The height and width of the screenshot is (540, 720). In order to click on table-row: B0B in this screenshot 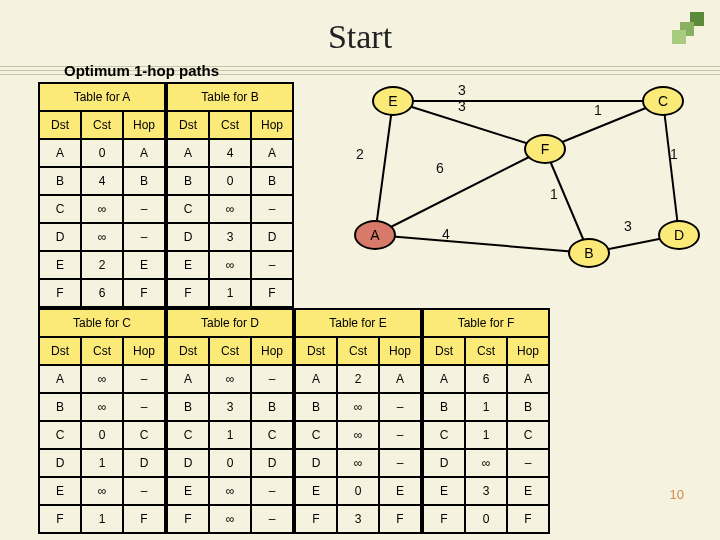, I will do `click(230, 181)`.